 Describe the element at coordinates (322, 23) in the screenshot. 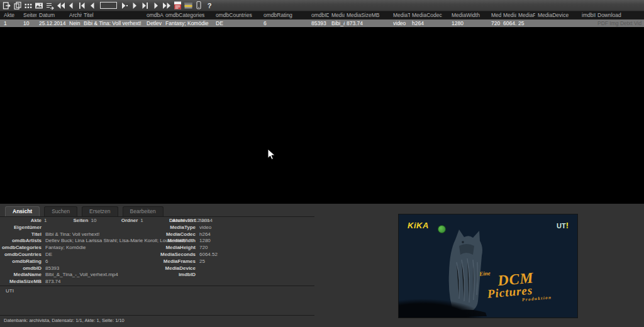

I see `table-row-selected: 11025.12.2014NeinBibi & Tina: Voll verhe…` at that location.